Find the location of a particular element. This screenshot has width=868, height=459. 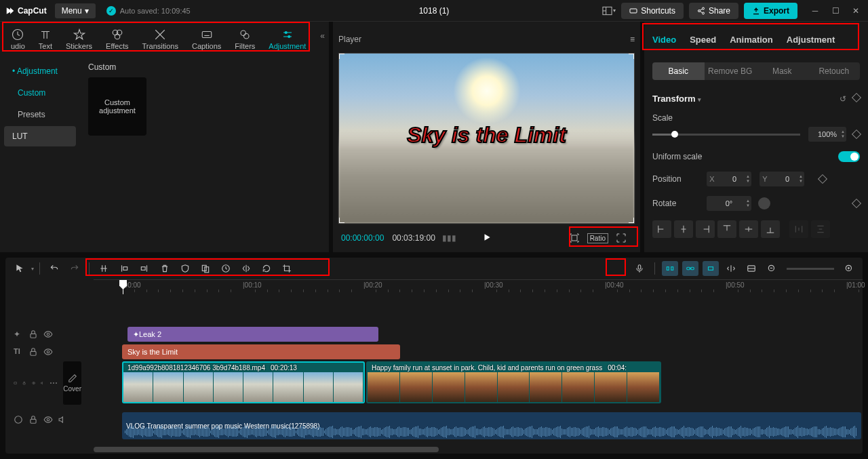

custom-adjustment-thumb: Custom adjustment is located at coordinates (117, 106).